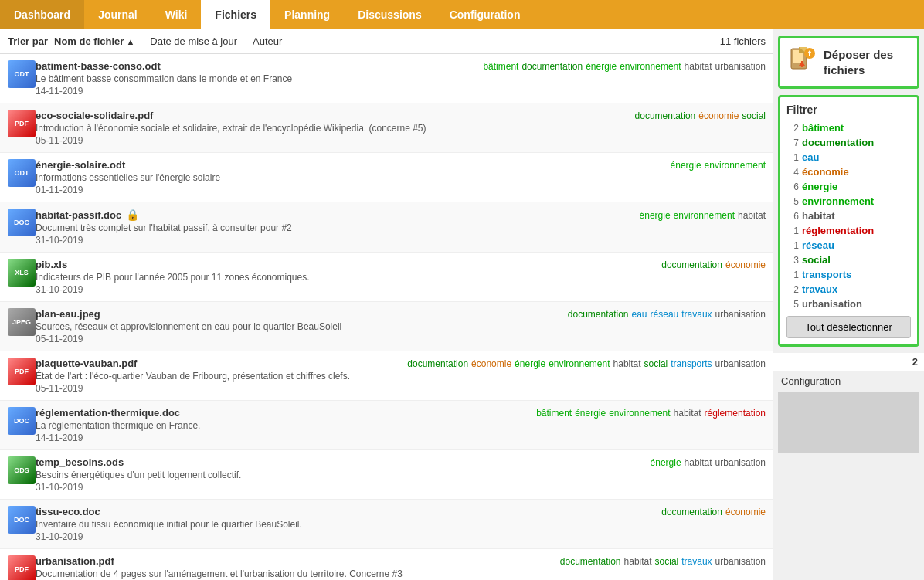  What do you see at coordinates (848, 246) in the screenshot?
I see `filter-item-reseau: 1réseau` at bounding box center [848, 246].